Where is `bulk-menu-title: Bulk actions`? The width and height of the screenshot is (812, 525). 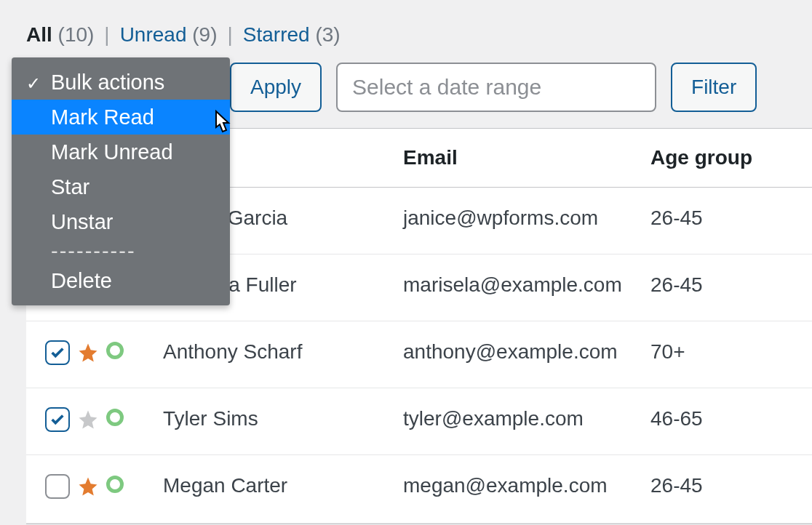
bulk-menu-title: Bulk actions is located at coordinates (121, 82).